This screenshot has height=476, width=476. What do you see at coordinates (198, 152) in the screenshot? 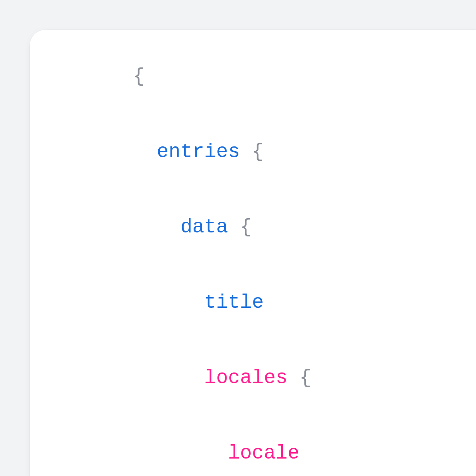
I see `field-entries: entries` at bounding box center [198, 152].